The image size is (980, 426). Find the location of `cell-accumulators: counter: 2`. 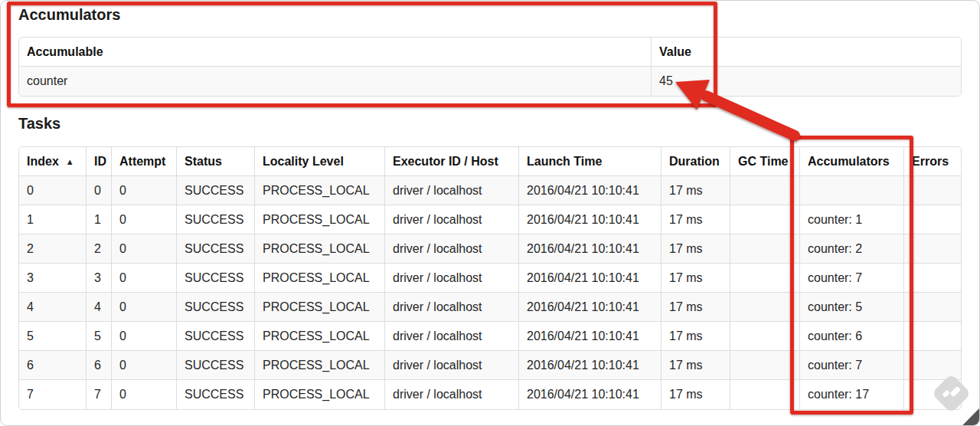

cell-accumulators: counter: 2 is located at coordinates (852, 249).